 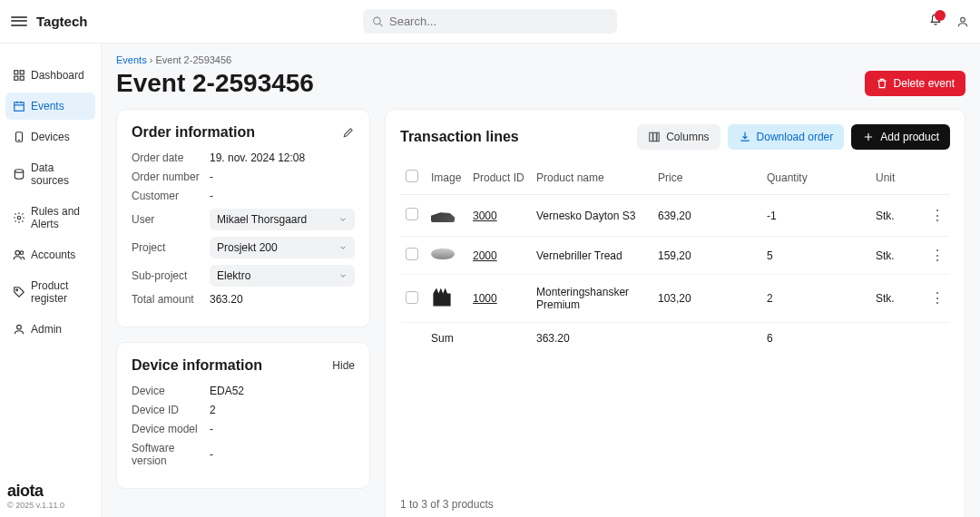 I want to click on sidebar-footer: aiota © 2025 v.1.11.0, so click(x=51, y=495).